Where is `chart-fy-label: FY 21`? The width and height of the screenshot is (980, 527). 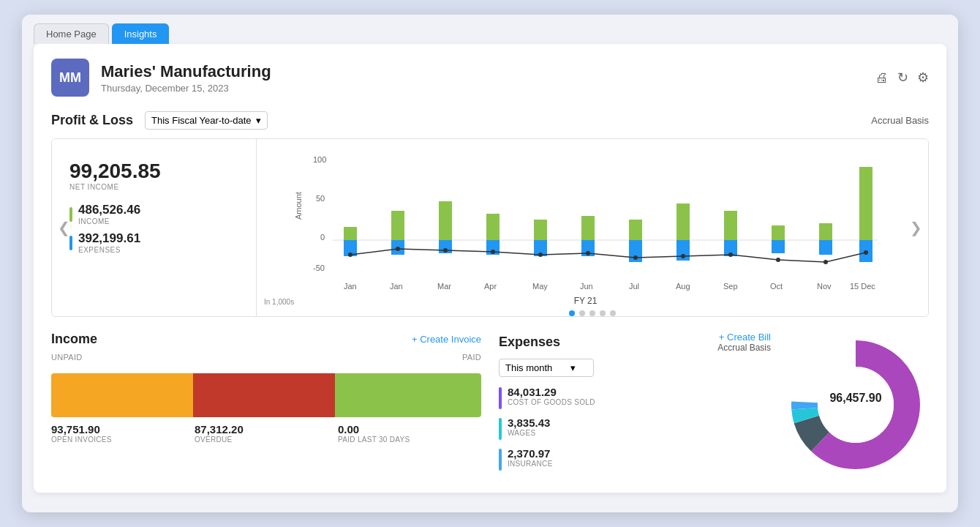
chart-fy-label: FY 21 is located at coordinates (585, 301).